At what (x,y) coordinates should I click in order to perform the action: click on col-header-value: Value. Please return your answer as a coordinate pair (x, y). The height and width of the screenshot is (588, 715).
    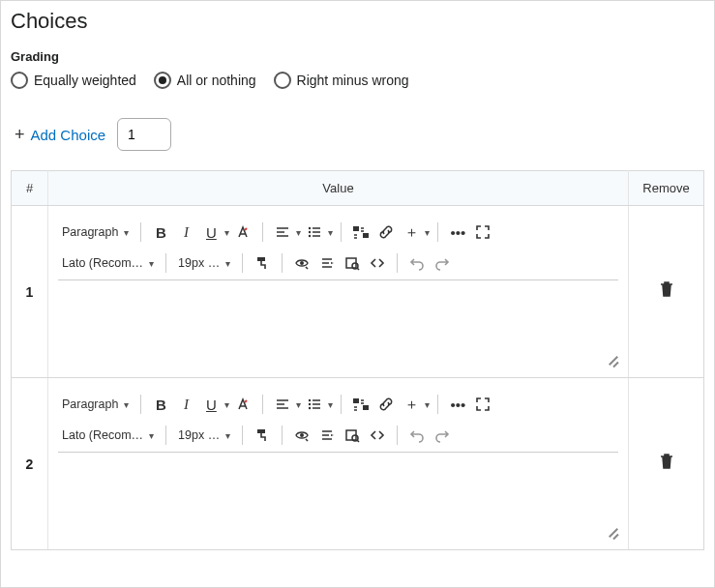
    Looking at the image, I should click on (339, 189).